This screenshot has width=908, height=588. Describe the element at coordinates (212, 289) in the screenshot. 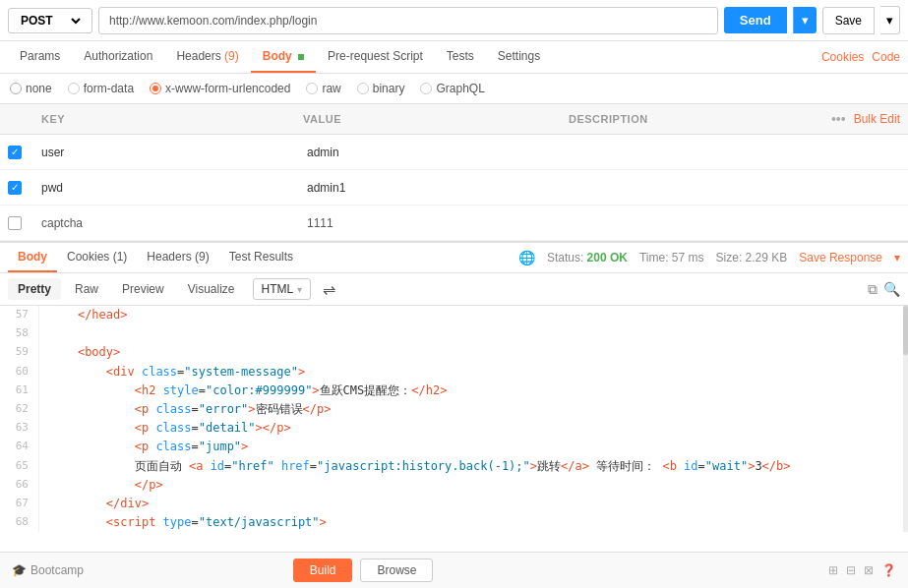

I see `code-tab-visualize: Visualize` at that location.